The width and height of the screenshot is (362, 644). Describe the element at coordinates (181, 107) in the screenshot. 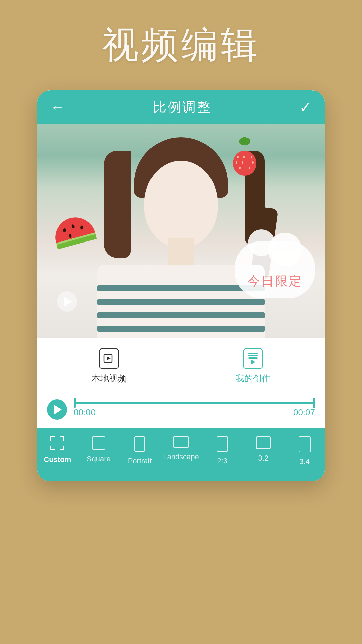

I see `card-header: ← 比例调整 ✓` at that location.